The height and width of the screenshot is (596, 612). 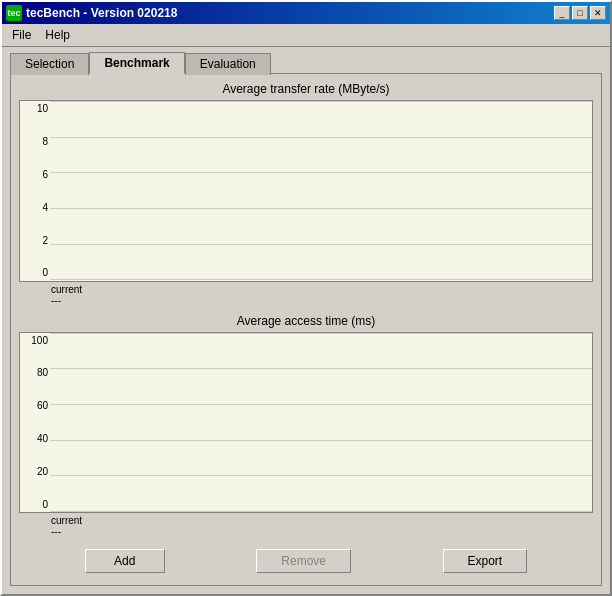 I want to click on app-icon: tec, so click(x=14, y=13).